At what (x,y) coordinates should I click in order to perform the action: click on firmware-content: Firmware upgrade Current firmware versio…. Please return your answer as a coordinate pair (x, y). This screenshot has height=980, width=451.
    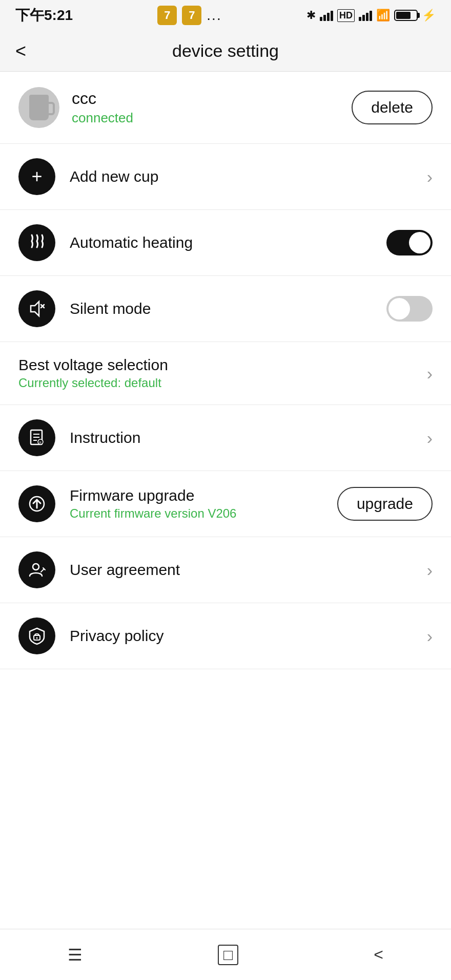
    Looking at the image, I should click on (203, 504).